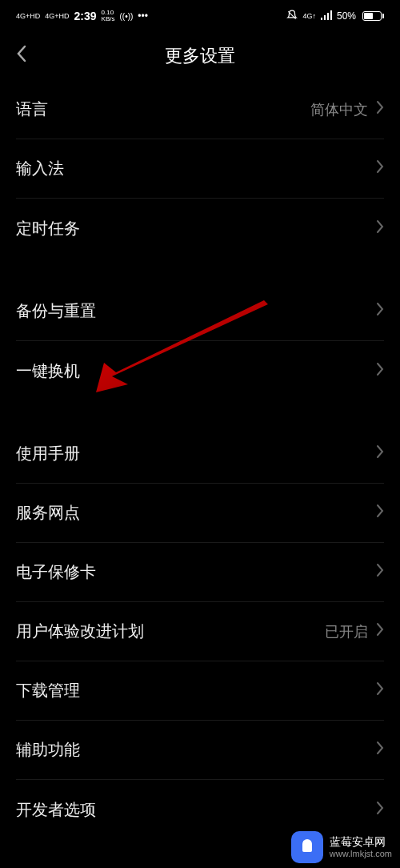  I want to click on network-right-icon: 4G↑, so click(309, 16).